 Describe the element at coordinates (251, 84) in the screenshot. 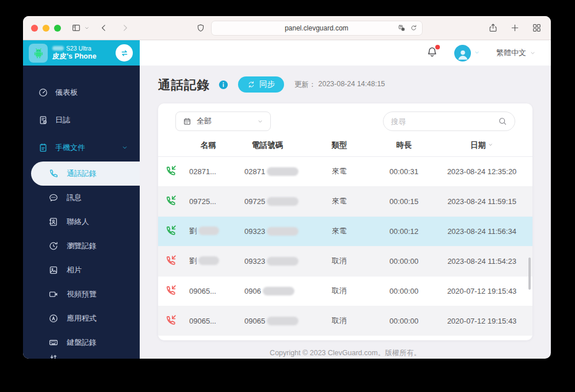

I see `refresh-icon` at that location.